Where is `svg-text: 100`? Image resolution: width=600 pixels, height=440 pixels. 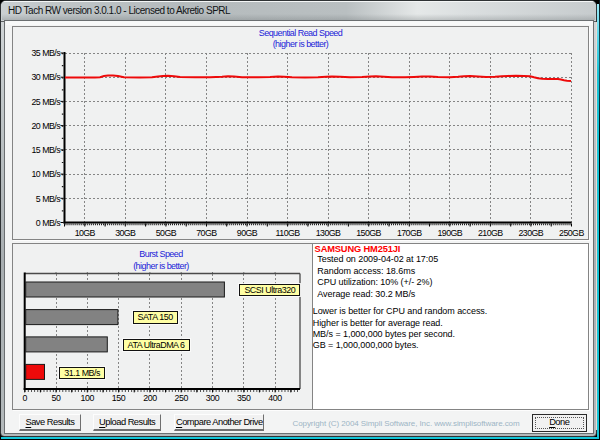
svg-text: 100 is located at coordinates (88, 398).